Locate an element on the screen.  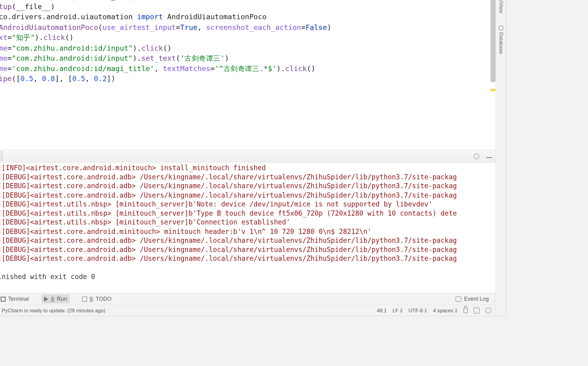
memory-indicator-icon is located at coordinates (476, 310).